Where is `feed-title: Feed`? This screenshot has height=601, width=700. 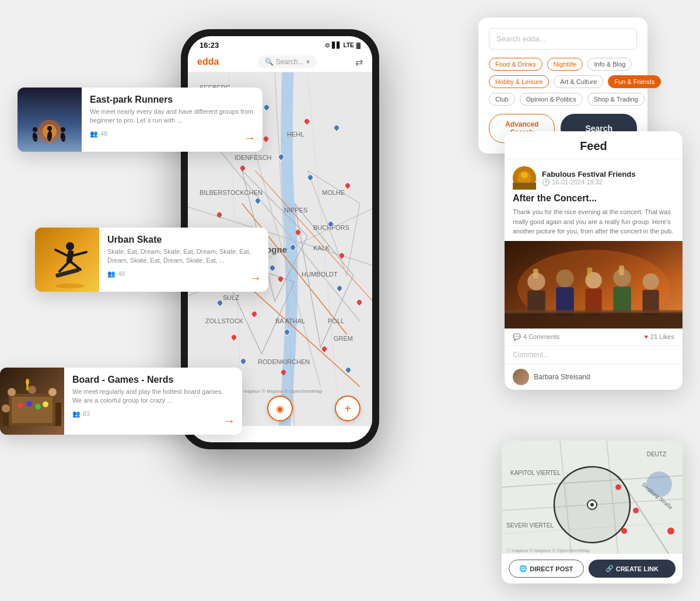 feed-title: Feed is located at coordinates (594, 145).